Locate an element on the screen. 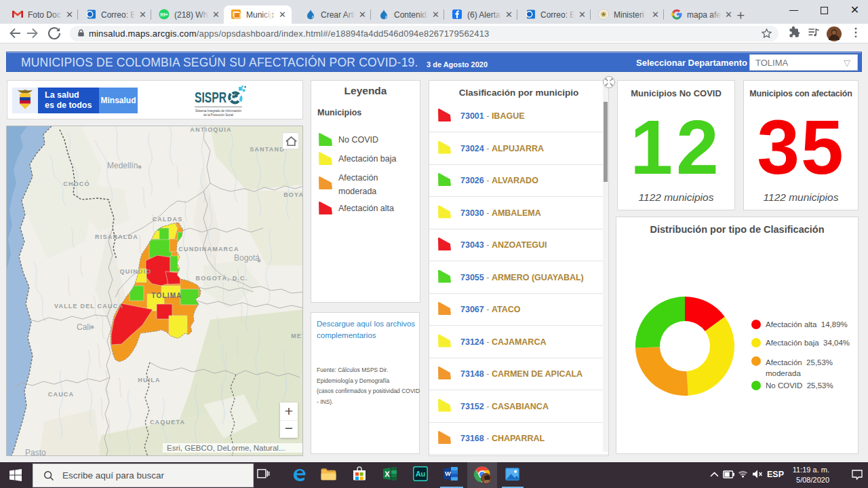  svg-text: CAUCA is located at coordinates (61, 394).